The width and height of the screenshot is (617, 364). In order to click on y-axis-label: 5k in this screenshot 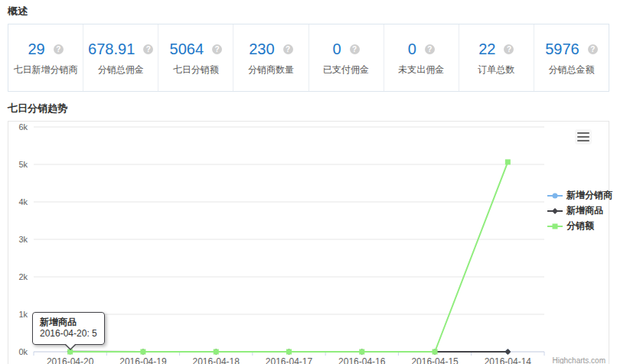, I will do `click(23, 164)`.